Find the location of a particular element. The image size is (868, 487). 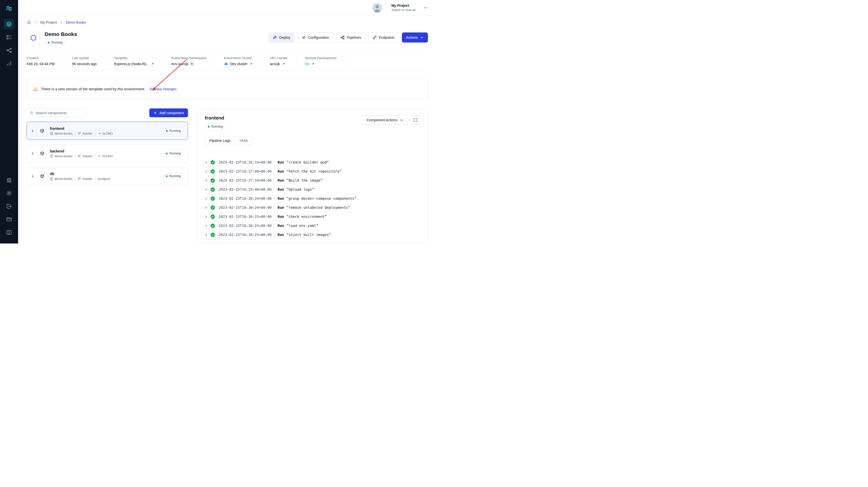

brand-logo-icon is located at coordinates (9, 8).